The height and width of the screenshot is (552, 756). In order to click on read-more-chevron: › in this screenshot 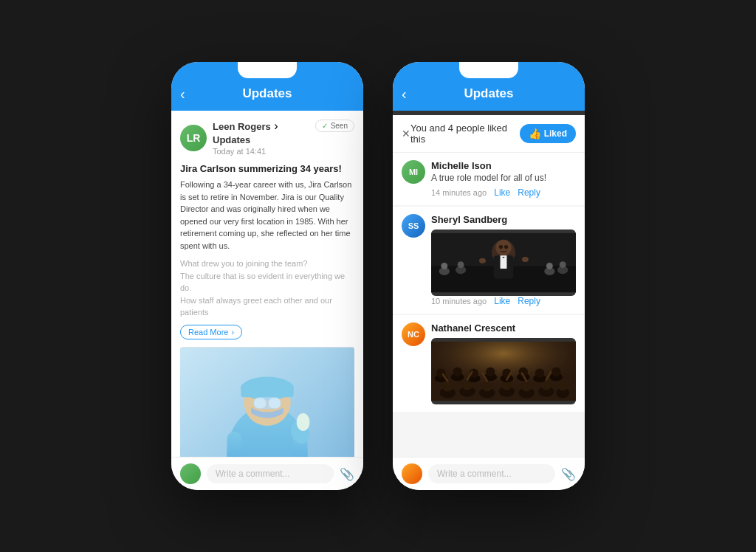, I will do `click(233, 332)`.